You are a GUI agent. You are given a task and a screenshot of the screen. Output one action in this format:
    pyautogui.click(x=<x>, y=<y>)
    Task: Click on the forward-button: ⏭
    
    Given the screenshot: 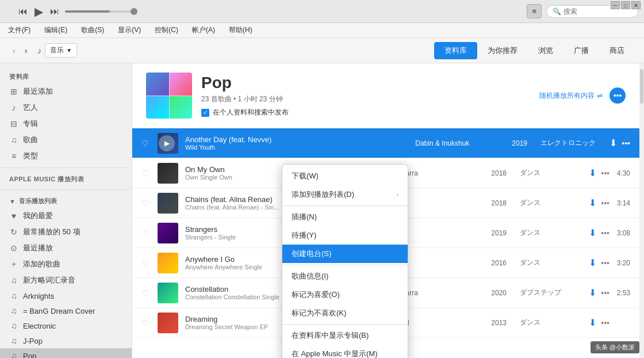 What is the action you would take?
    pyautogui.click(x=55, y=12)
    